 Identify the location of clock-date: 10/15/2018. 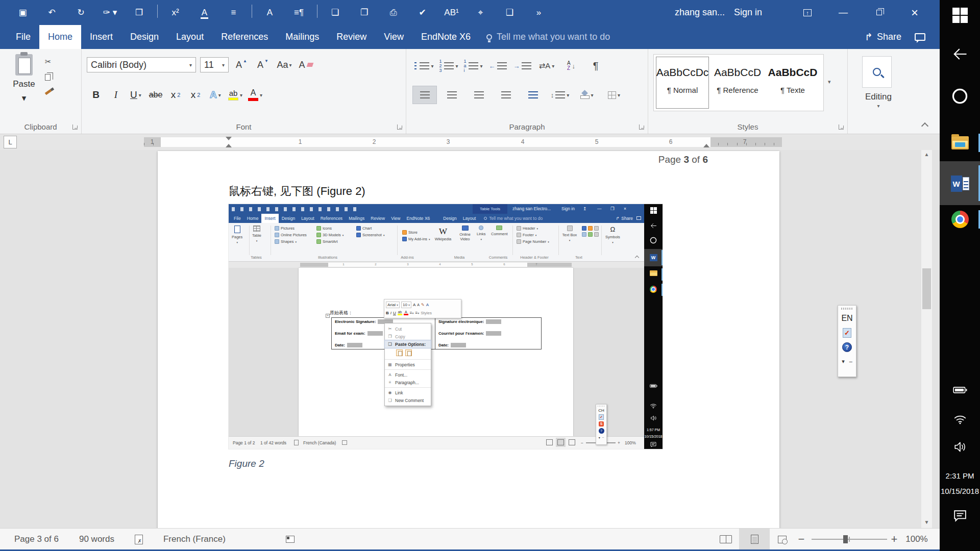
(960, 491).